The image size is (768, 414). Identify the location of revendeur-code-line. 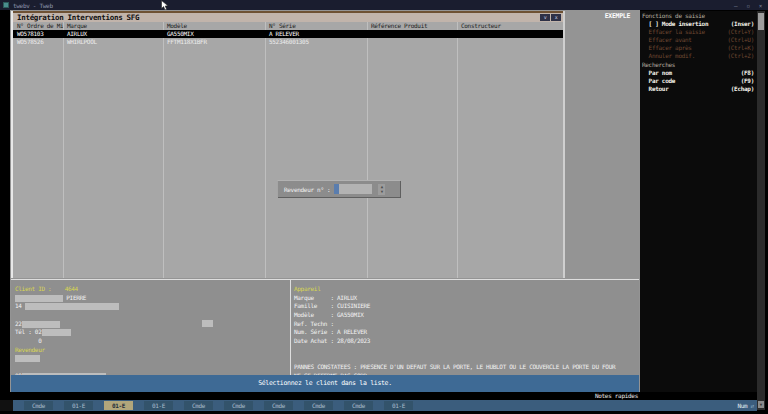
(150, 360).